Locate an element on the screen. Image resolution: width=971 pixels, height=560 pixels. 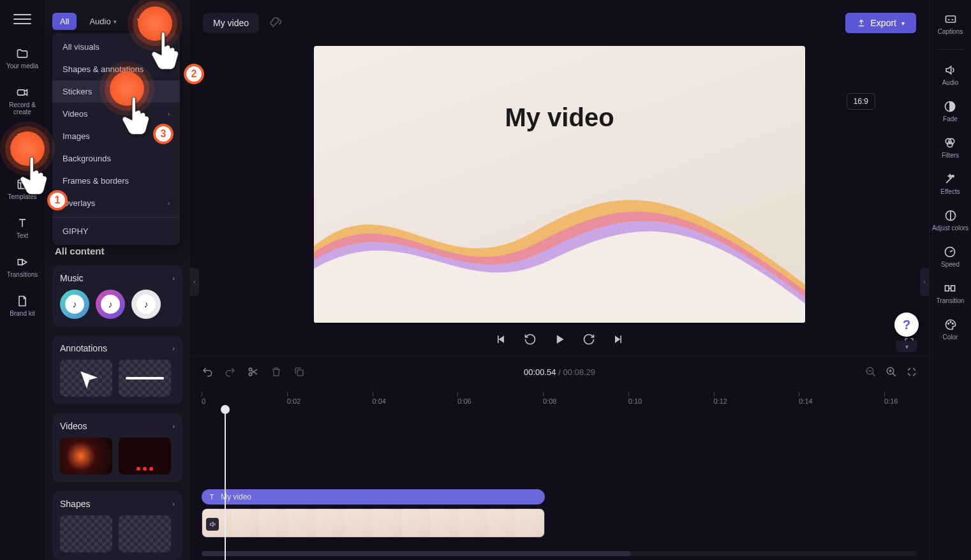
ruler-tick: 0:08 is located at coordinates (550, 399).